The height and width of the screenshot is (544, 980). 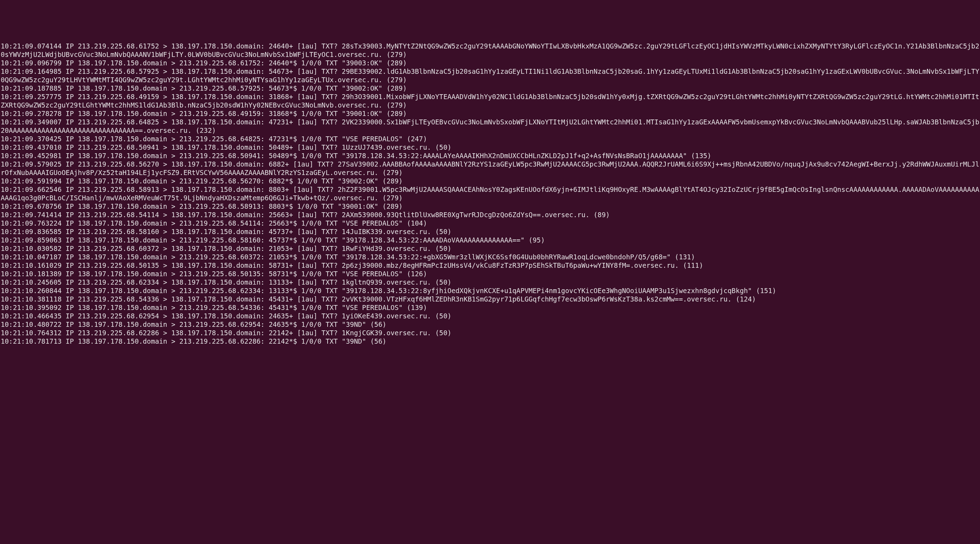 What do you see at coordinates (490, 316) in the screenshot?
I see `terminal-line: 10:21:10.466435 IP 213.219.225.68.62954 …` at bounding box center [490, 316].